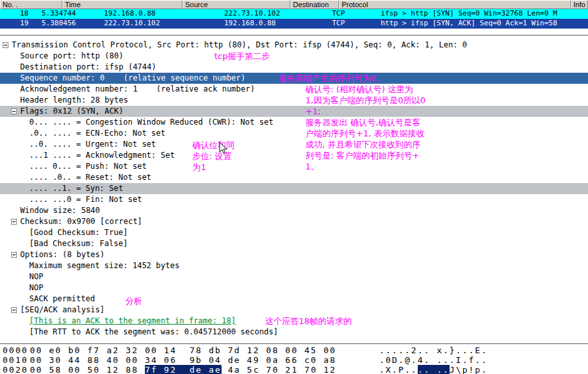 This screenshot has height=374, width=588. I want to click on detail-text: Window size: 5840, so click(60, 210).